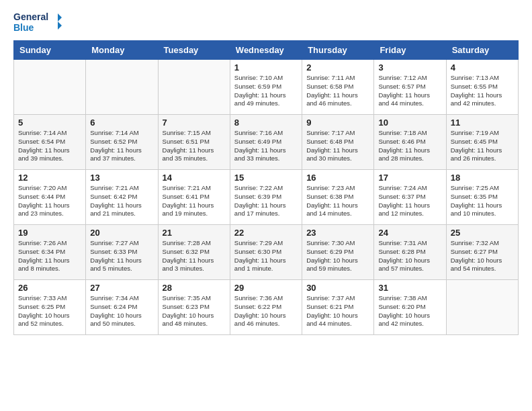 The width and height of the screenshot is (532, 411). What do you see at coordinates (266, 122) in the screenshot?
I see `day-number: 8` at bounding box center [266, 122].